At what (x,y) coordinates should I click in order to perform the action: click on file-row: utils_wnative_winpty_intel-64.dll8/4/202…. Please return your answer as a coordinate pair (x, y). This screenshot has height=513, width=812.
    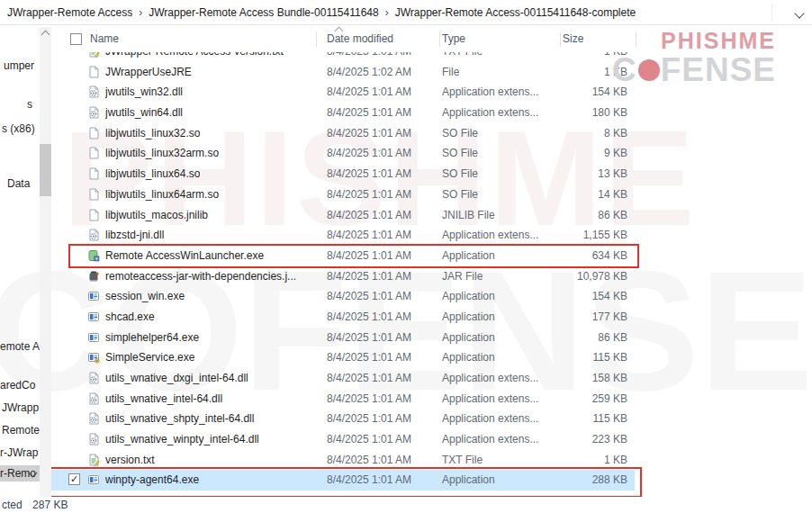
    Looking at the image, I should click on (342, 439).